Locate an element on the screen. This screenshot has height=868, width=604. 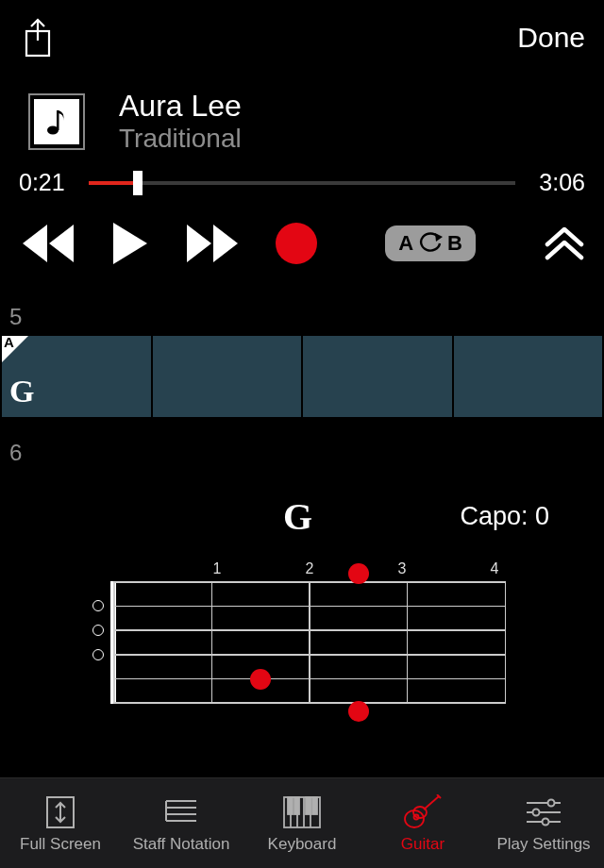
song-title: Aura Lee is located at coordinates (180, 106).